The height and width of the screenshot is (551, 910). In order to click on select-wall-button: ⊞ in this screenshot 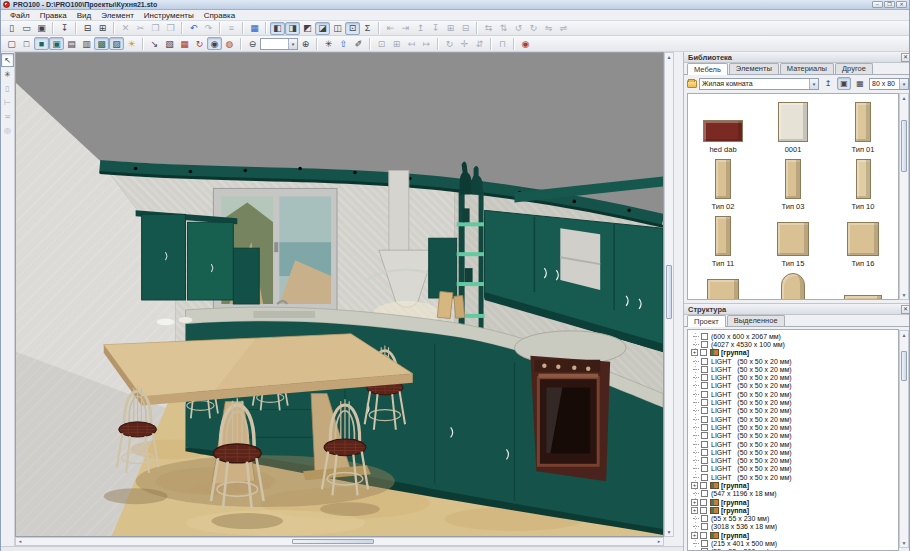, I will do `click(396, 44)`.